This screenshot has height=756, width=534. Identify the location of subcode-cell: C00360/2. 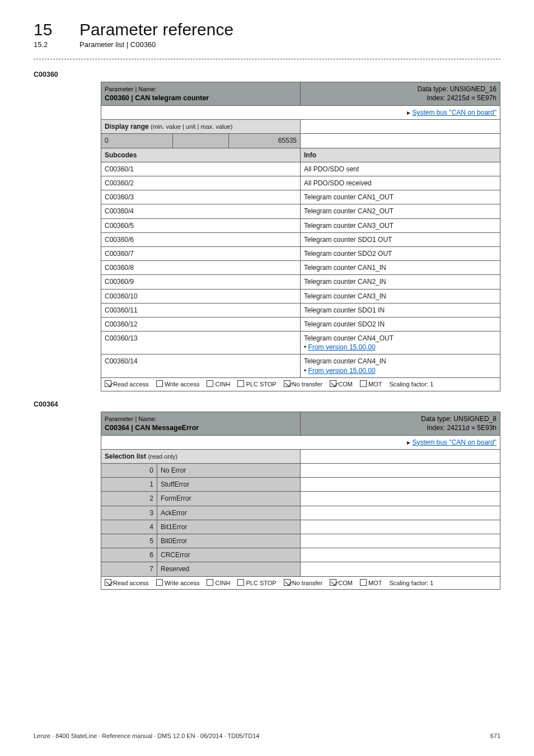
(201, 184).